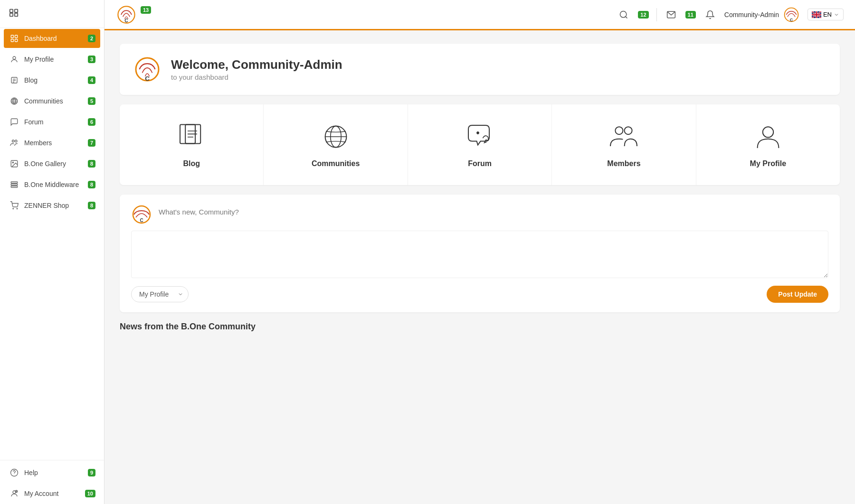 This screenshot has height=504, width=855. What do you see at coordinates (14, 494) in the screenshot?
I see `account-icon` at bounding box center [14, 494].